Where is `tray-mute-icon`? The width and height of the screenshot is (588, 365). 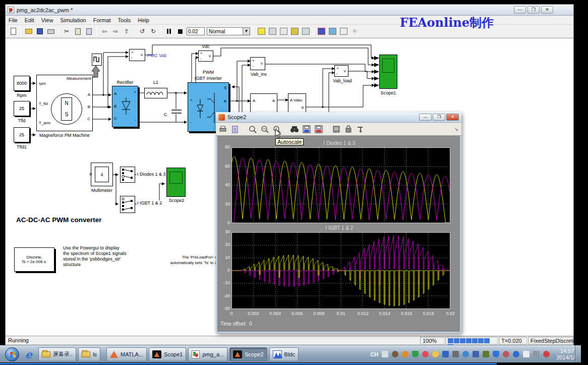
tray-mute-icon is located at coordinates (547, 354).